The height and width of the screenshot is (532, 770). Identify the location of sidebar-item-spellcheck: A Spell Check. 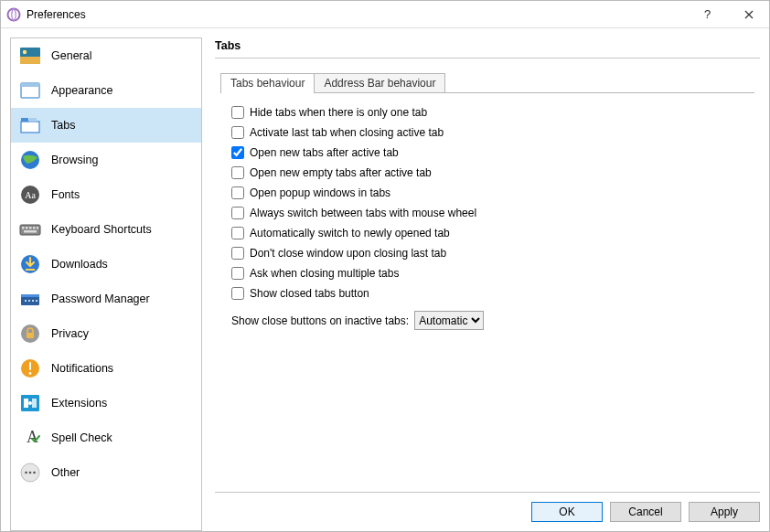
(106, 438).